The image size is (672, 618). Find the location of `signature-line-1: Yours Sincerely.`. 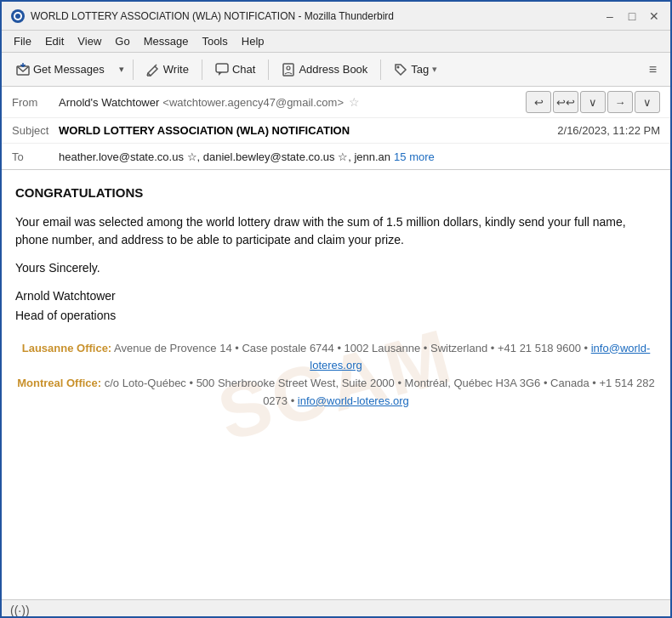

signature-line-1: Yours Sincerely. is located at coordinates (336, 269).